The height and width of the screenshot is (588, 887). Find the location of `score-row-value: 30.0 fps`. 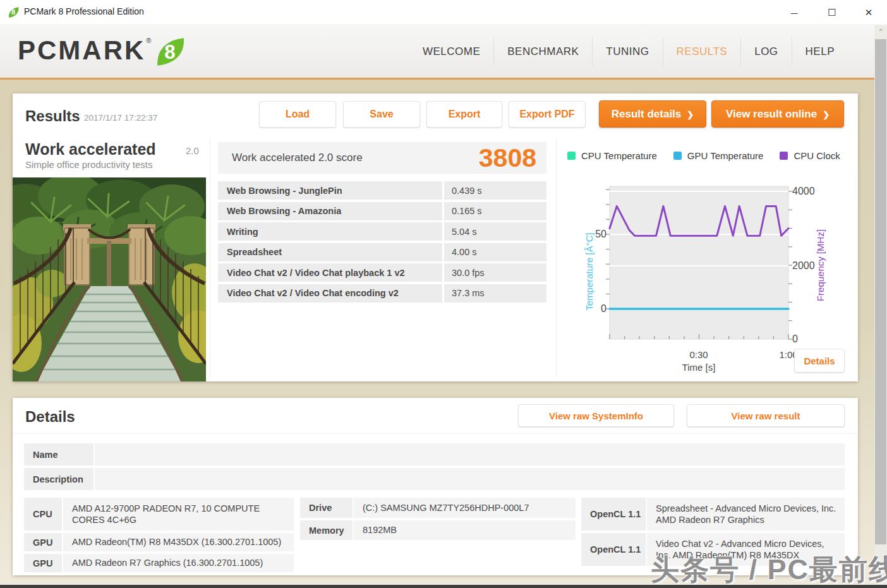

score-row-value: 30.0 fps is located at coordinates (495, 273).